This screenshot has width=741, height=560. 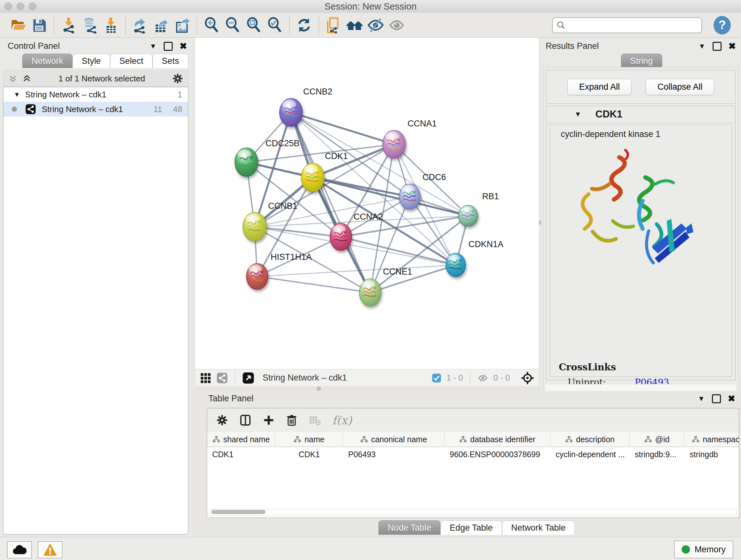 I want to click on node-CCNE1, so click(x=370, y=293).